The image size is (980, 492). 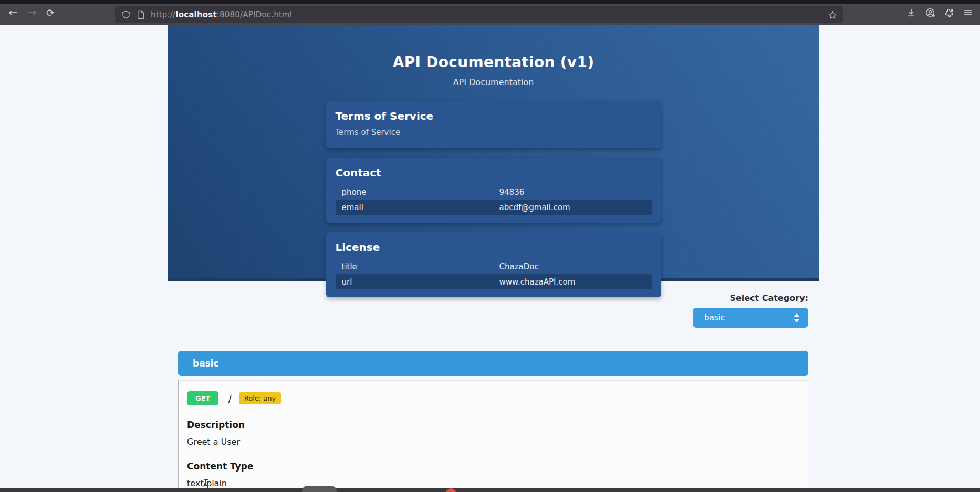 What do you see at coordinates (494, 265) in the screenshot?
I see `license-card: License title ChazaDoc url www.chazaAPI.…` at bounding box center [494, 265].